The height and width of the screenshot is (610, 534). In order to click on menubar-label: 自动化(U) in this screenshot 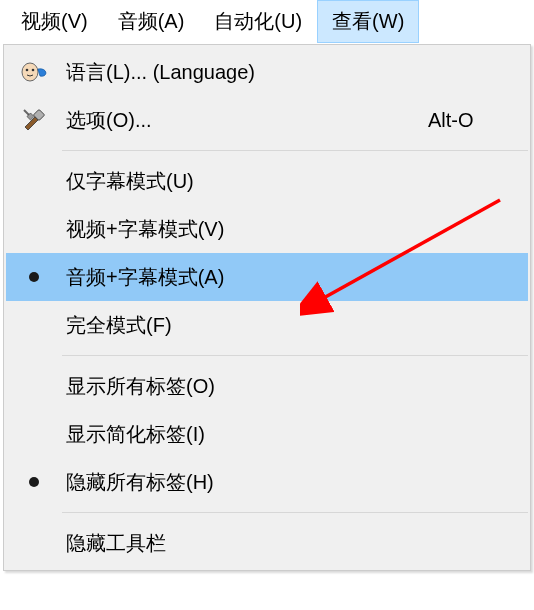, I will do `click(258, 22)`.